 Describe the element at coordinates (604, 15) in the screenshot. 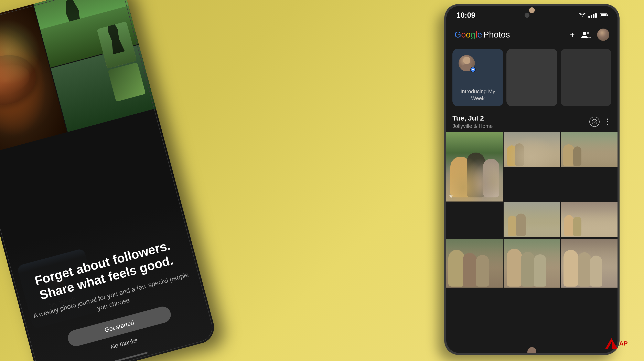

I see `battery-icon` at that location.